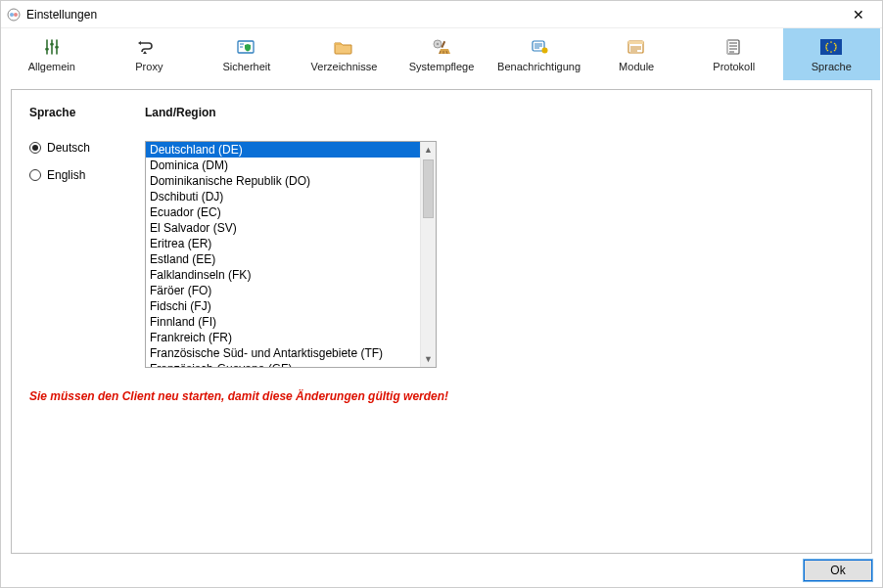  I want to click on scroll-down-icon: ▼, so click(429, 359).